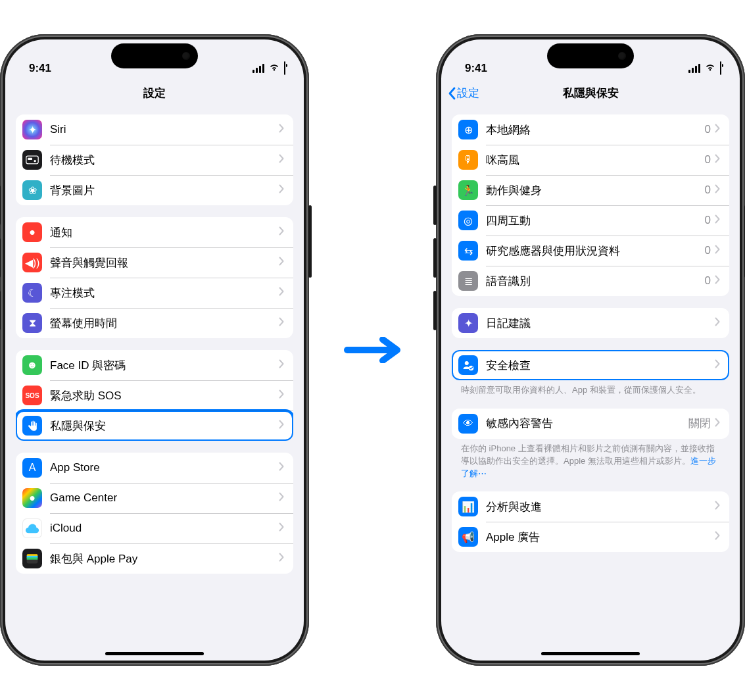 This screenshot has height=700, width=745. What do you see at coordinates (164, 498) in the screenshot?
I see `row-label: Game Center` at bounding box center [164, 498].